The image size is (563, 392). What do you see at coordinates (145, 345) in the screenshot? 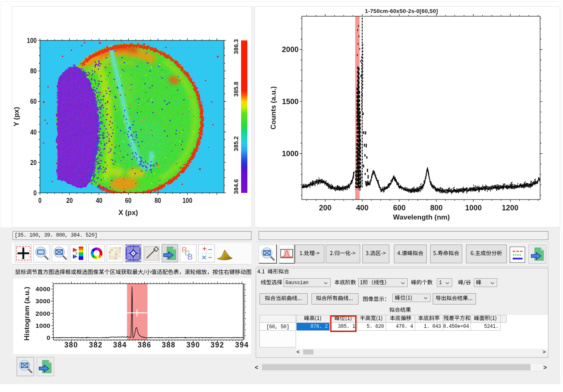
I see `svg-text: 386` at bounding box center [145, 345].